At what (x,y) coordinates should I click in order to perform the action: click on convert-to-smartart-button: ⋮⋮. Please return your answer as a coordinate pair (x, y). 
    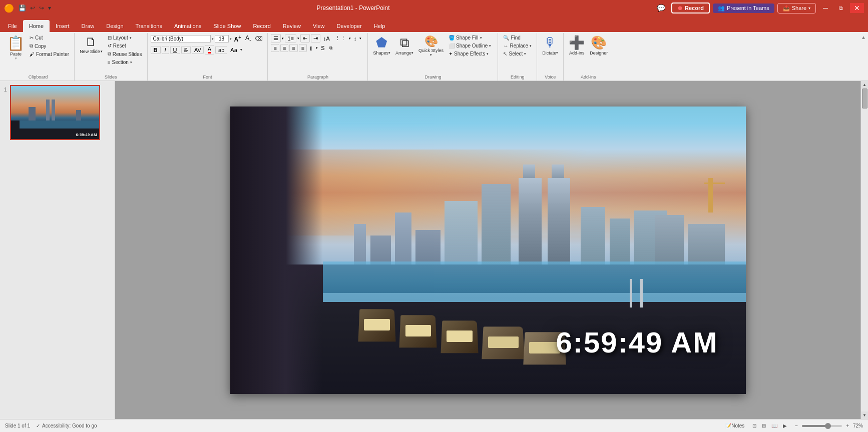
    Looking at the image, I should click on (340, 38).